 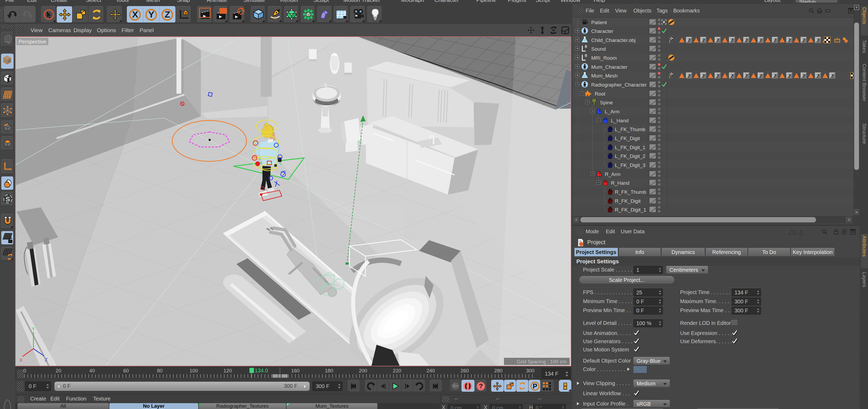 I want to click on svg-text: 40, so click(x=92, y=371).